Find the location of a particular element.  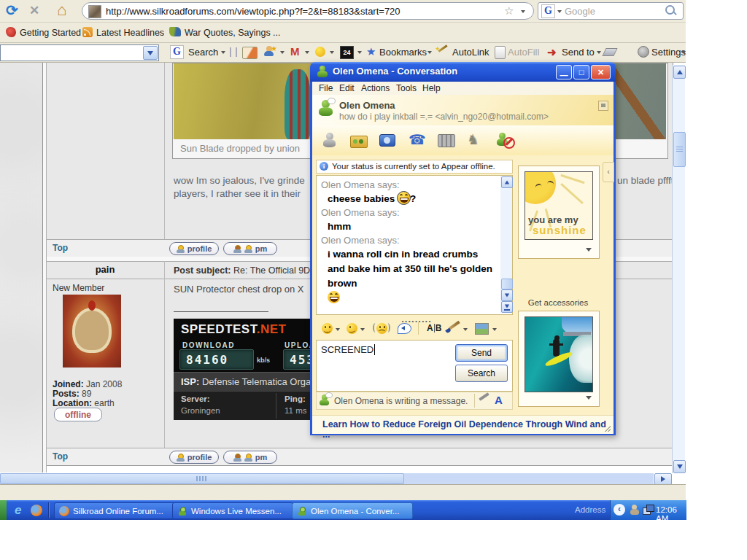

emoticon-picker-icon is located at coordinates (327, 328).